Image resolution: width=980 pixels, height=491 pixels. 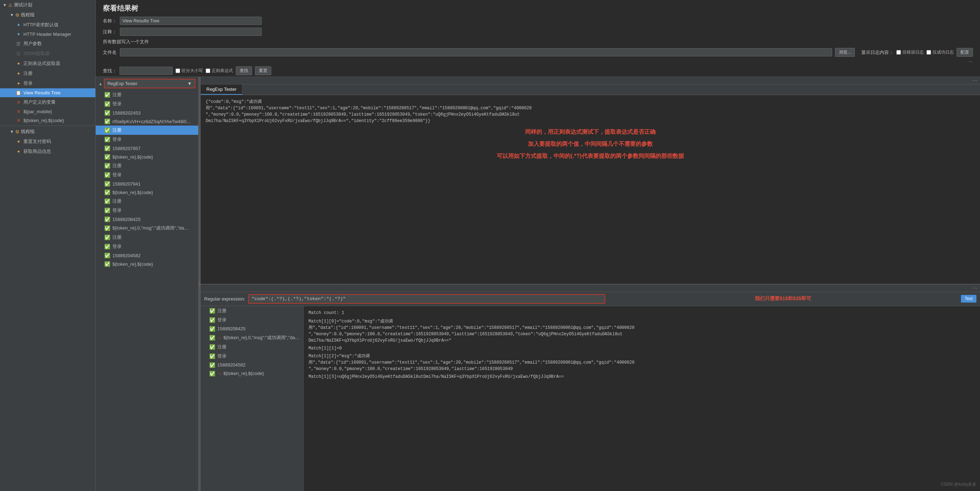 What do you see at coordinates (147, 166) in the screenshot?
I see `tree-item-8: ✅ 注册` at bounding box center [147, 166].